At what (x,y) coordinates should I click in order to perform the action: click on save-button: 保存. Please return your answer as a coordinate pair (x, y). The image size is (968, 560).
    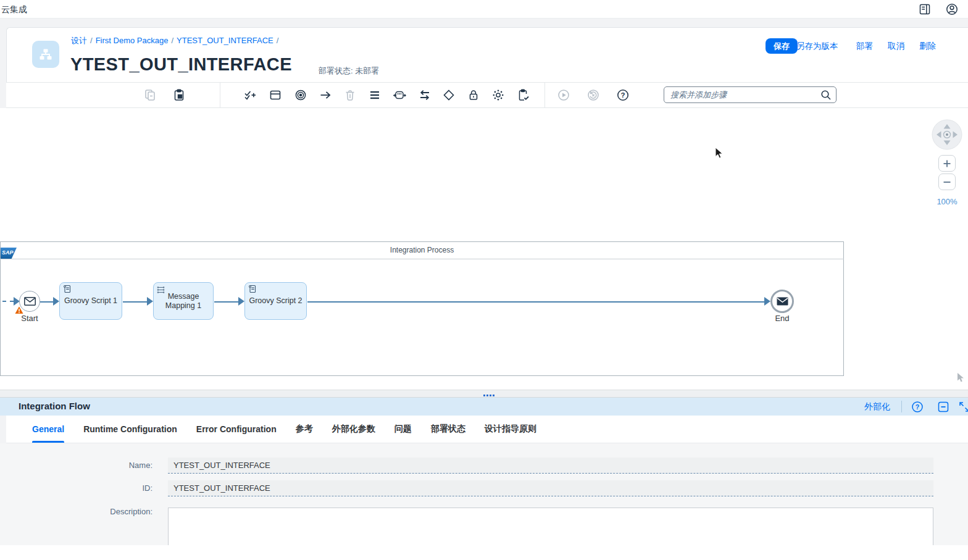
    Looking at the image, I should click on (782, 46).